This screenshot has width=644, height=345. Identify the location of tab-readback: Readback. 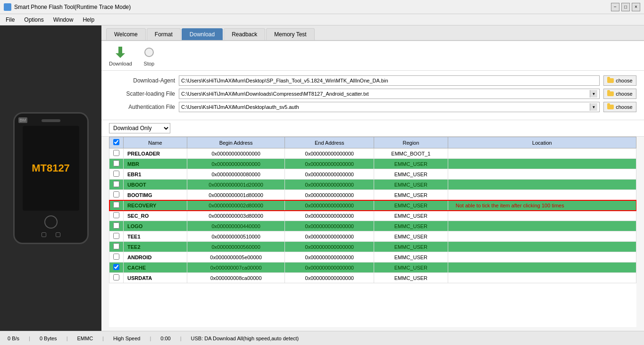
(244, 34).